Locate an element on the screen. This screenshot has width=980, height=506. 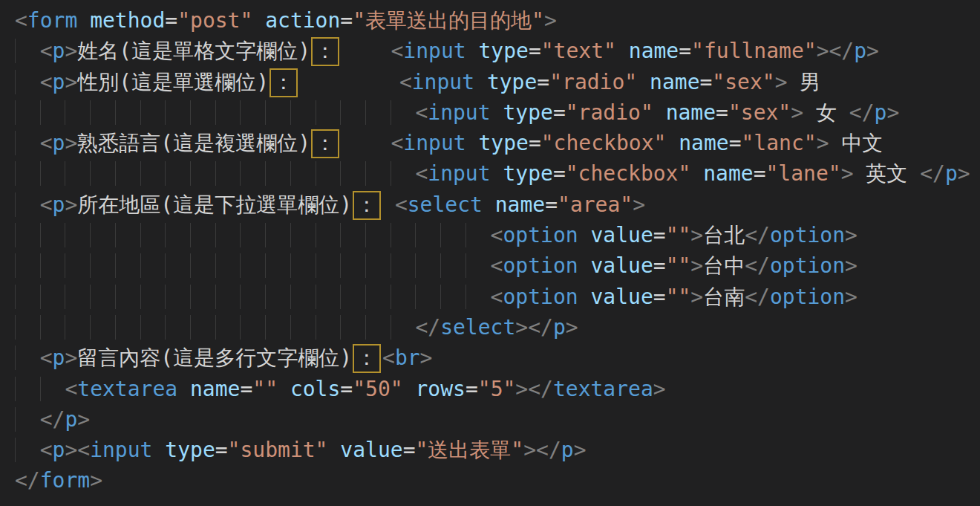
code-token: "lane" is located at coordinates (803, 174).